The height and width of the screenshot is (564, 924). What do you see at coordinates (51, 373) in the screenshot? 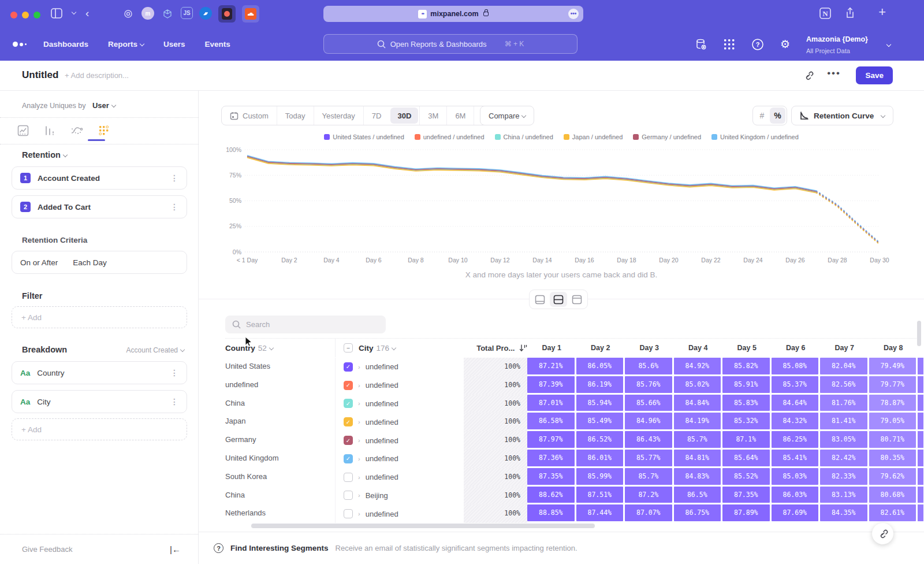
I see `breakdown-country-label: Country` at bounding box center [51, 373].